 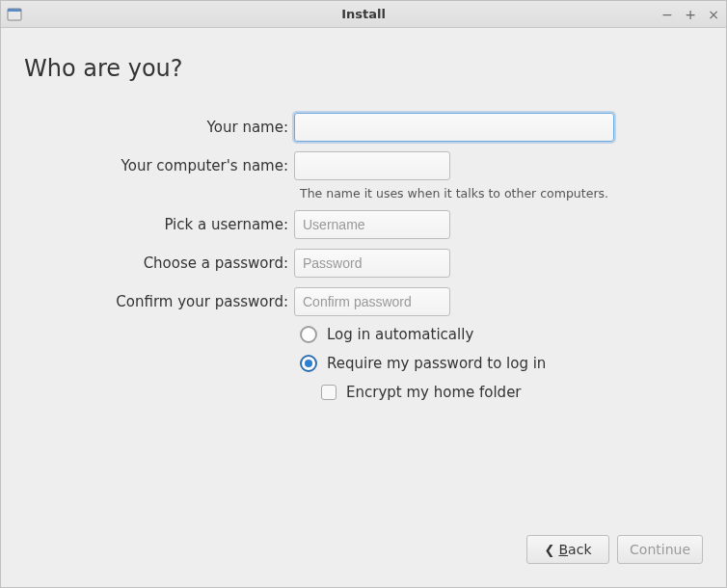 I want to click on continue-button: Continue, so click(x=660, y=549).